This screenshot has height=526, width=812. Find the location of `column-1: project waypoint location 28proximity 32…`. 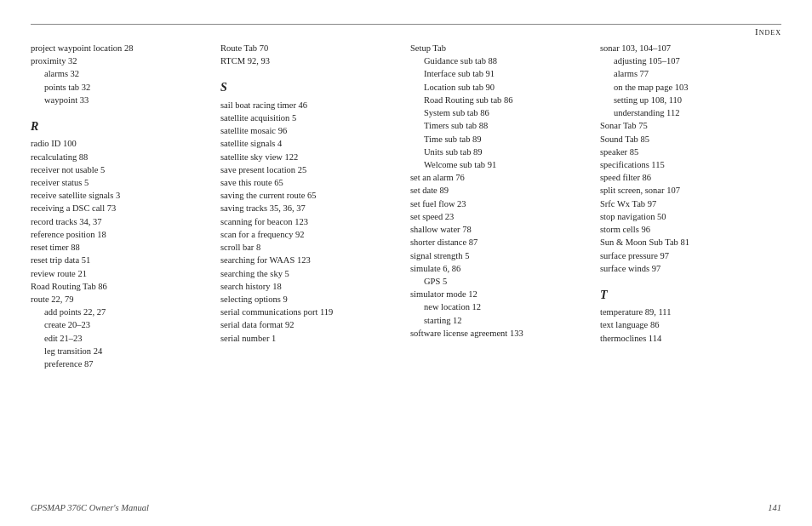

column-1: project waypoint location 28proximity 32… is located at coordinates (126, 206).